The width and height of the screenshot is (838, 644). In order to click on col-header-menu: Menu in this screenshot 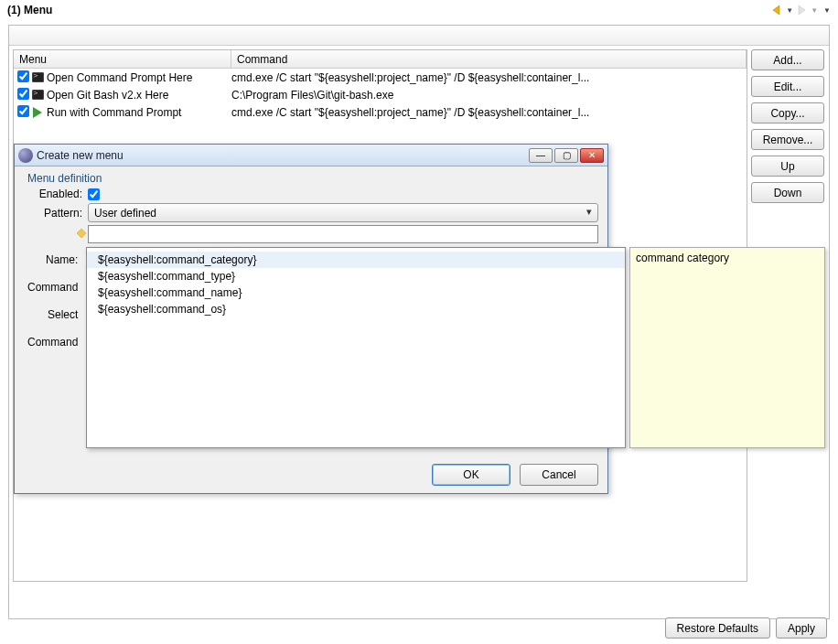, I will do `click(123, 59)`.